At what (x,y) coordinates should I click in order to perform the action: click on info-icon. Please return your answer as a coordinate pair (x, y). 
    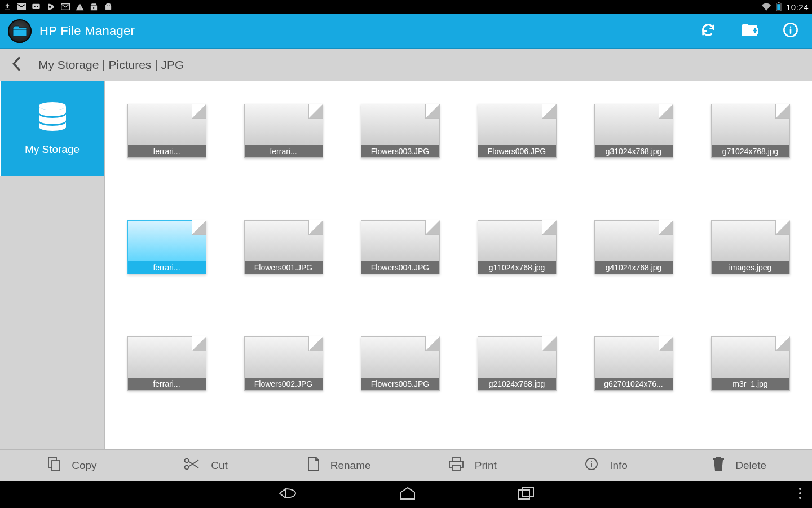
    Looking at the image, I should click on (592, 465).